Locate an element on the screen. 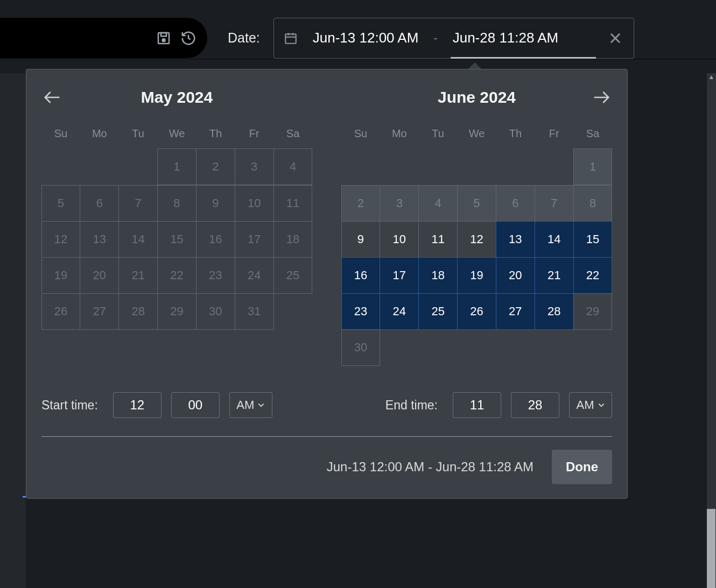 This screenshot has height=588, width=716. day-cell: 15 is located at coordinates (177, 239).